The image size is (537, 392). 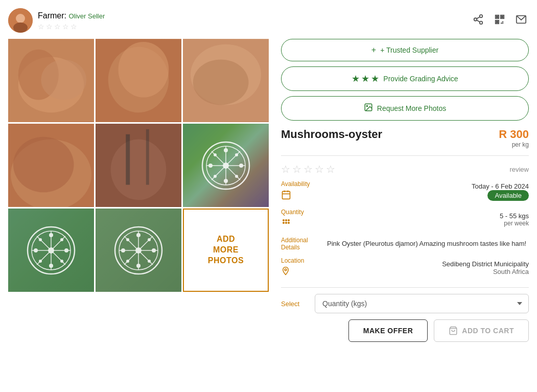 I want to click on prod-star-1: ☆, so click(x=286, y=169).